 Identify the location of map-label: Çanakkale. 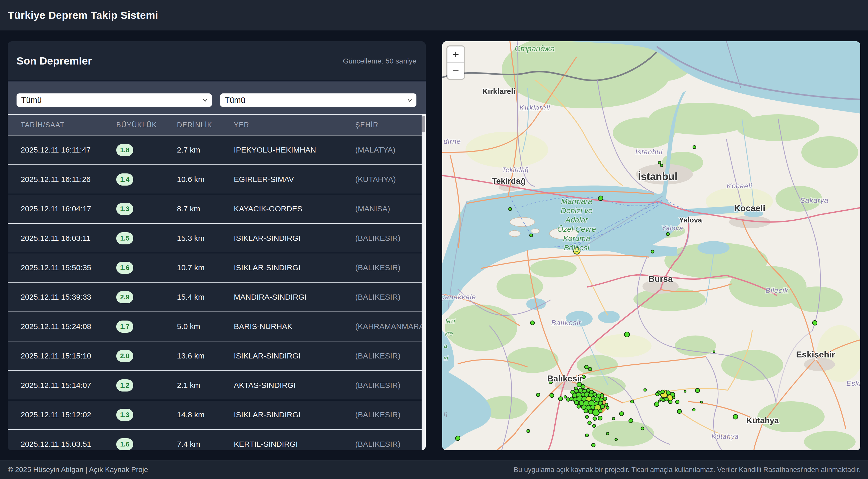
(459, 297).